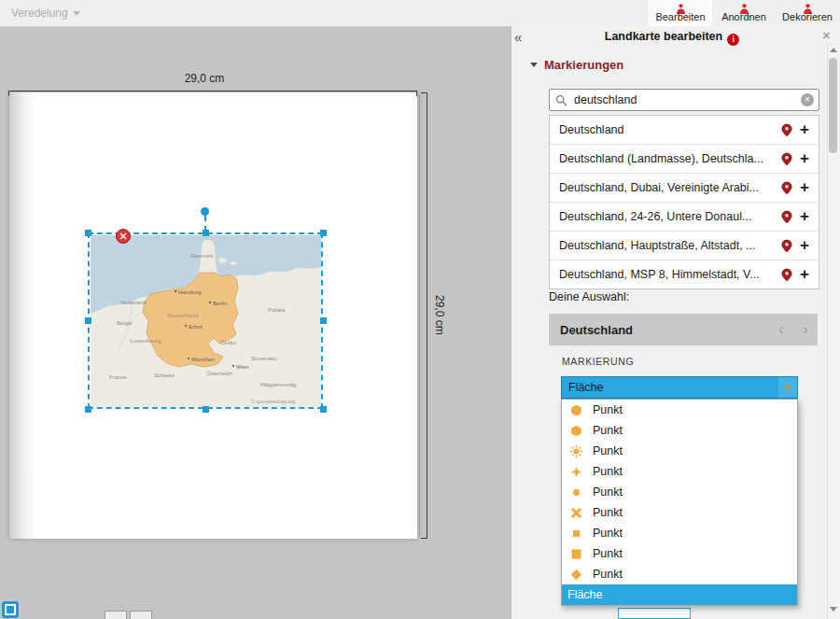 The width and height of the screenshot is (840, 619). Describe the element at coordinates (577, 411) in the screenshot. I see `circle-marker-icon` at that location.